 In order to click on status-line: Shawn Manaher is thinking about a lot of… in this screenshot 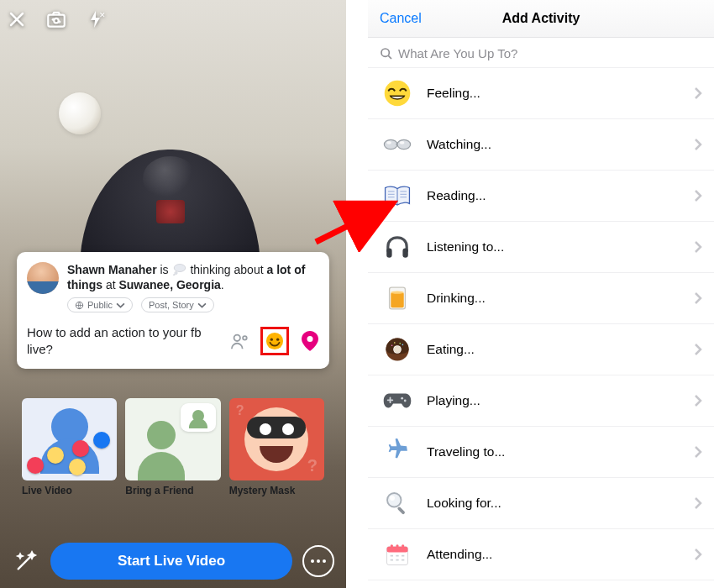, I will do `click(193, 277)`.